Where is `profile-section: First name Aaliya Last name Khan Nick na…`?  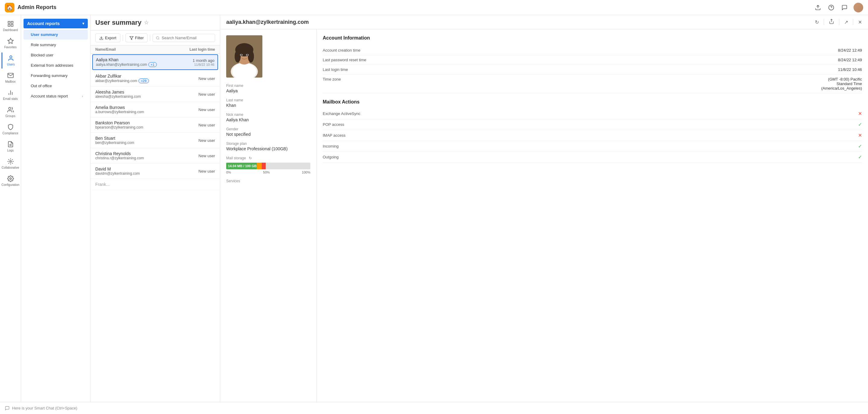
profile-section: First name Aaliya Last name Khan Nick na… is located at coordinates (268, 216).